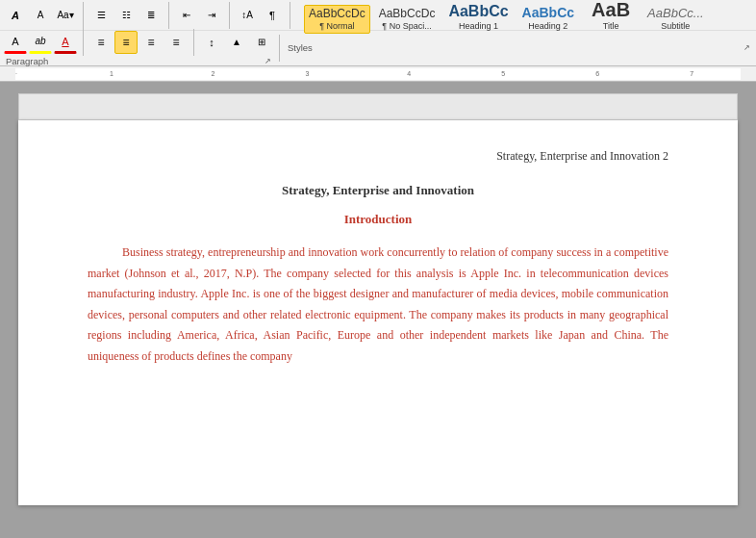 The height and width of the screenshot is (538, 756). What do you see at coordinates (548, 18) in the screenshot?
I see `style-heading2: AaBbCc Heading 2` at bounding box center [548, 18].